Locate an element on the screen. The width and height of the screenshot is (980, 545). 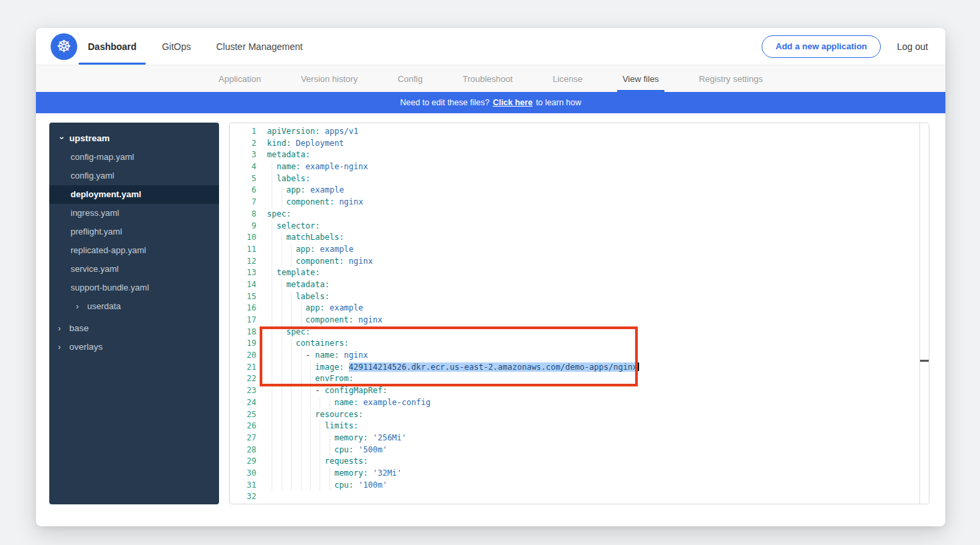
code-line: 18 spec: is located at coordinates (579, 332).